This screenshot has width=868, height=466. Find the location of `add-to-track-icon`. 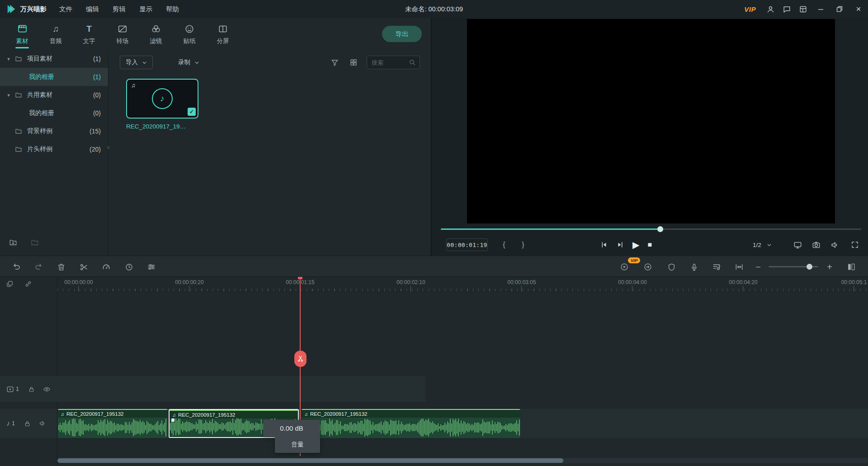

add-to-track-icon is located at coordinates (10, 284).